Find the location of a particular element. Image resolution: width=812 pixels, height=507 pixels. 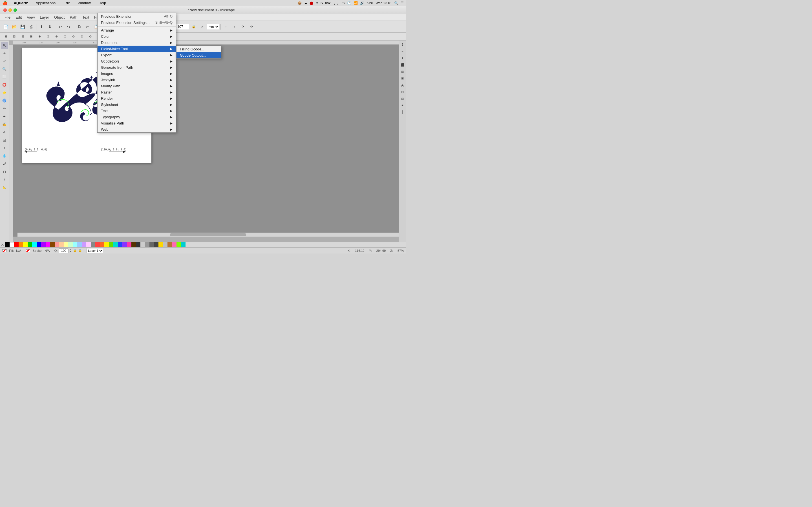

palette-gray2 is located at coordinates (152, 245).